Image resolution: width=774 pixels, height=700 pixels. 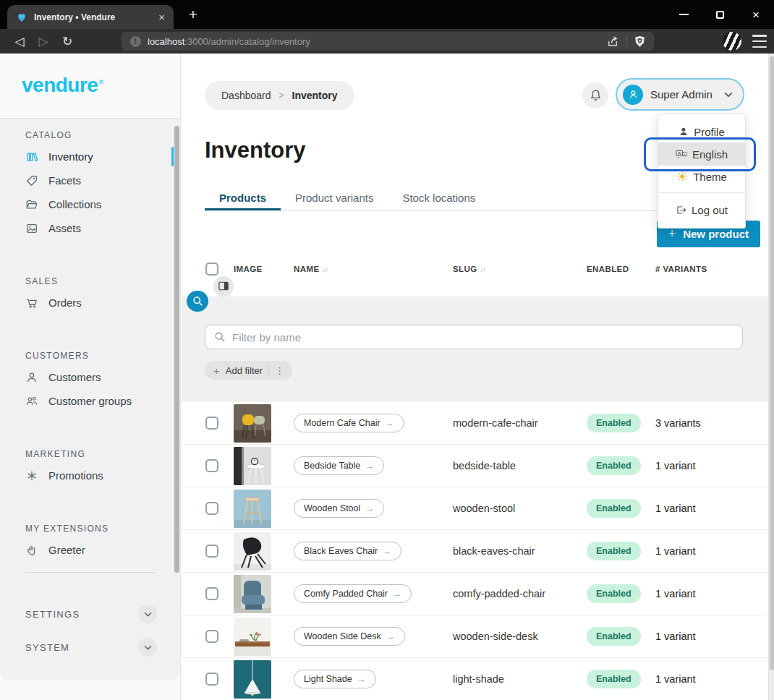 What do you see at coordinates (633, 95) in the screenshot?
I see `user-avatar-icon` at bounding box center [633, 95].